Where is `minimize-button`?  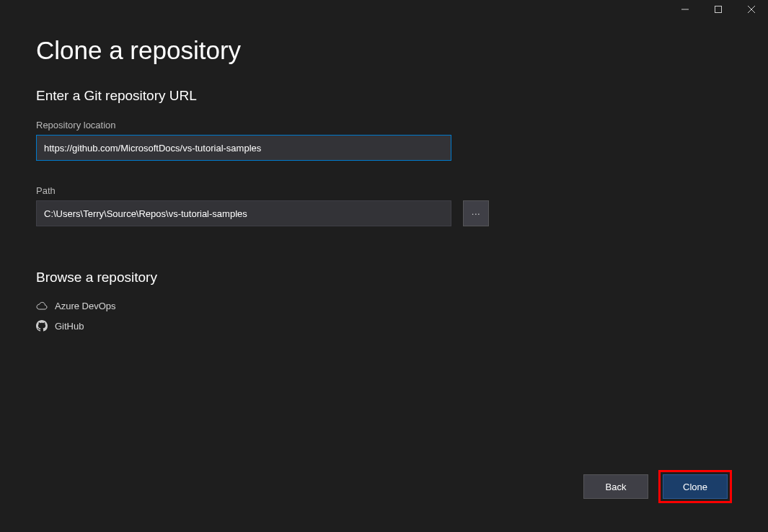
minimize-button is located at coordinates (685, 9).